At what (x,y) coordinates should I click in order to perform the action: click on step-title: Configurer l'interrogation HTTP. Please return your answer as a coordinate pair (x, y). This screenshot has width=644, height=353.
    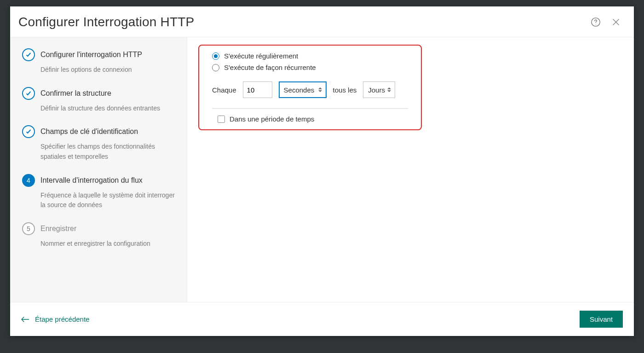
    Looking at the image, I should click on (109, 55).